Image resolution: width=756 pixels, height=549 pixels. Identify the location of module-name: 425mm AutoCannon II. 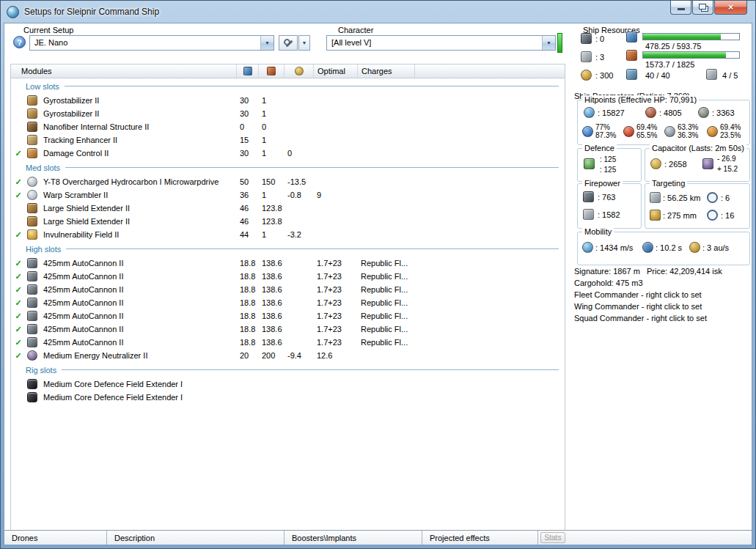
(138, 263).